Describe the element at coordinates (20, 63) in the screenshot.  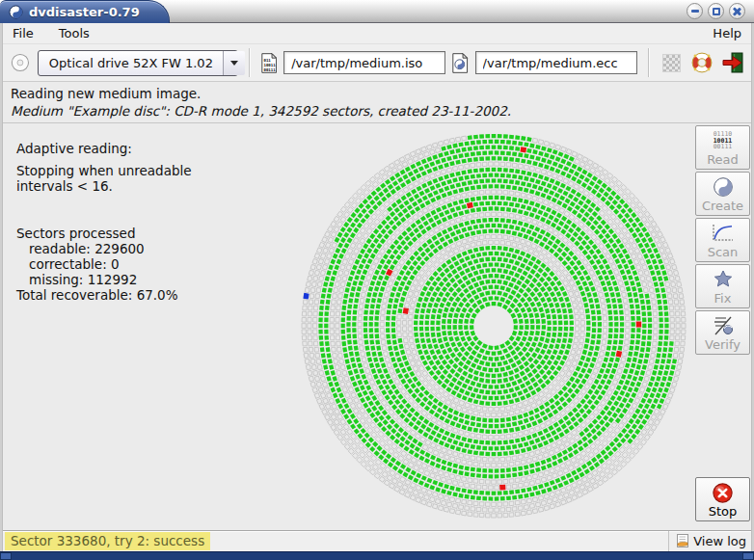
I see `disc-icon` at that location.